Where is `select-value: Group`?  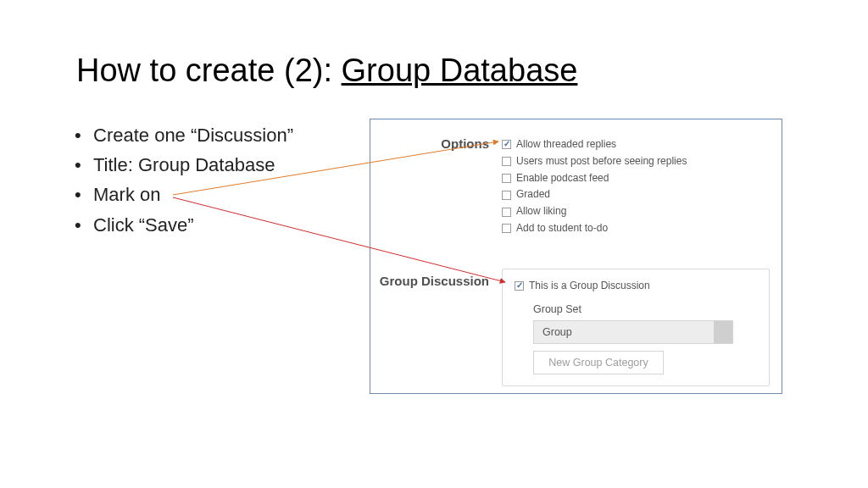
select-value: Group is located at coordinates (558, 332).